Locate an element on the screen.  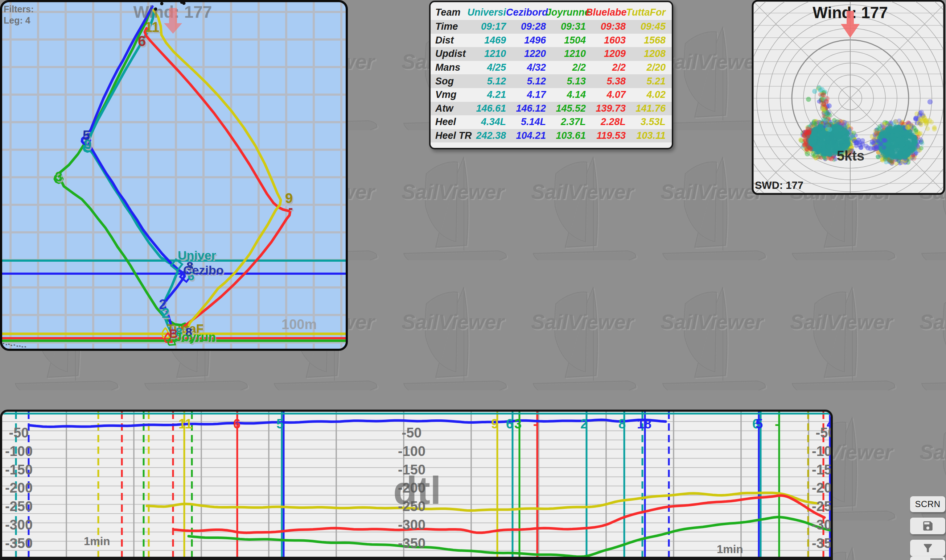
svg-text: 4 is located at coordinates (830, 424).